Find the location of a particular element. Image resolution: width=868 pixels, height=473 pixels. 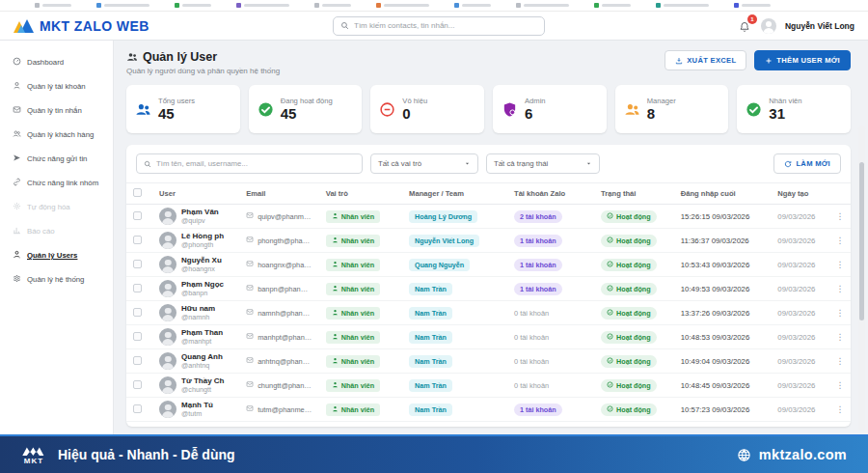

role-filter-select: Tất cả vai trò is located at coordinates (424, 164).